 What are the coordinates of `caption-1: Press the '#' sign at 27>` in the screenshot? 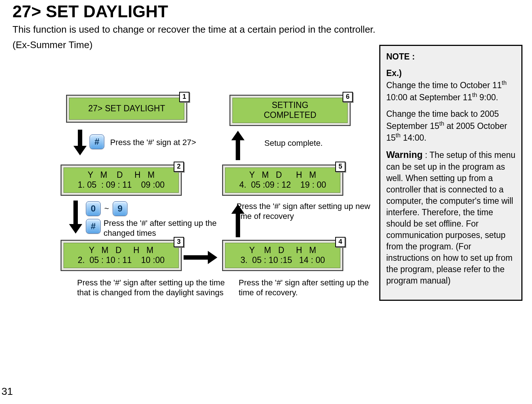 It's located at (153, 143).